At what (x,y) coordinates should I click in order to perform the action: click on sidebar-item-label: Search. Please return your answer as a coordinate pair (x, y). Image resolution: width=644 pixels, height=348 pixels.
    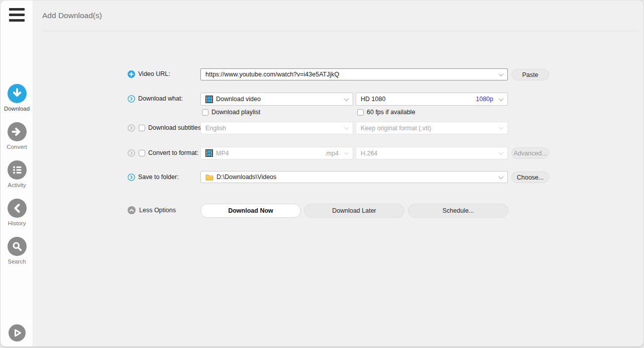
    Looking at the image, I should click on (17, 262).